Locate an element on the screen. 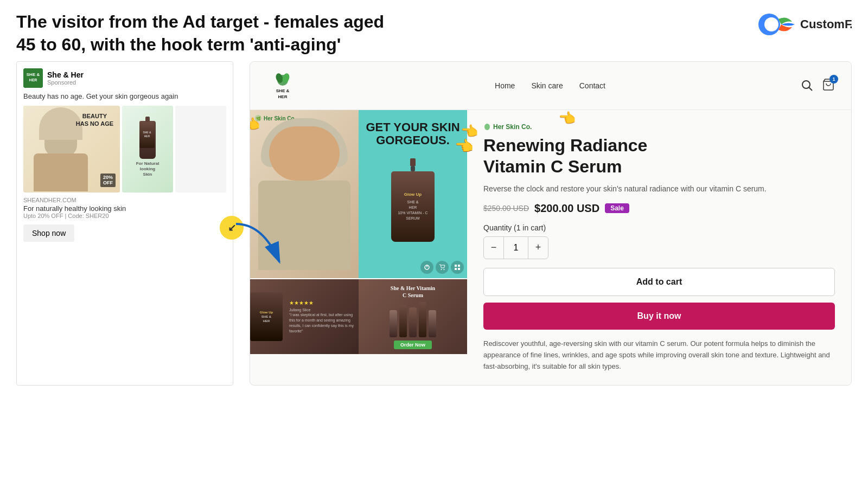  product-description: Reverse the clock and restore your skin'… is located at coordinates (659, 189).